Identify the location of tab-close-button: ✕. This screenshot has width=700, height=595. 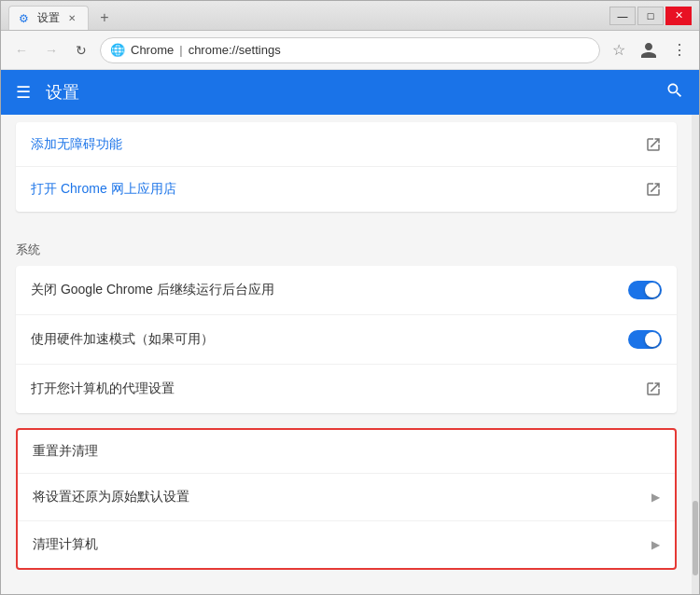
(72, 19).